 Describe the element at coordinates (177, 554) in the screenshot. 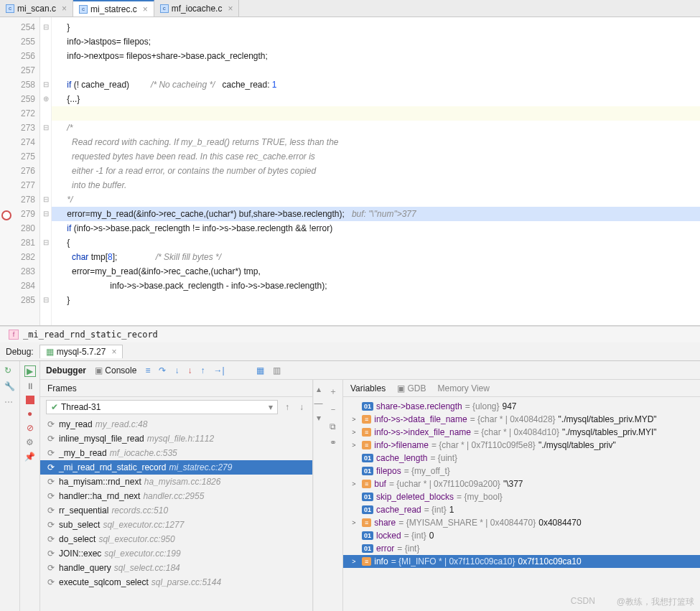

I see `stack-frame: JOIN::exec sql_executor.cc:199` at that location.